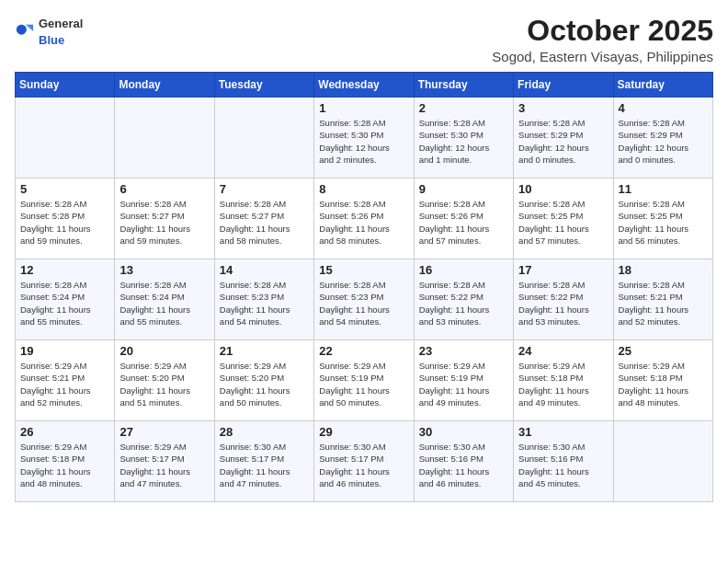 Image resolution: width=728 pixels, height=563 pixels. What do you see at coordinates (65, 381) in the screenshot?
I see `calendar-cell: 19Sunrise: 5:29 AM Sunset: 5:21 PM Dayli…` at bounding box center [65, 381].